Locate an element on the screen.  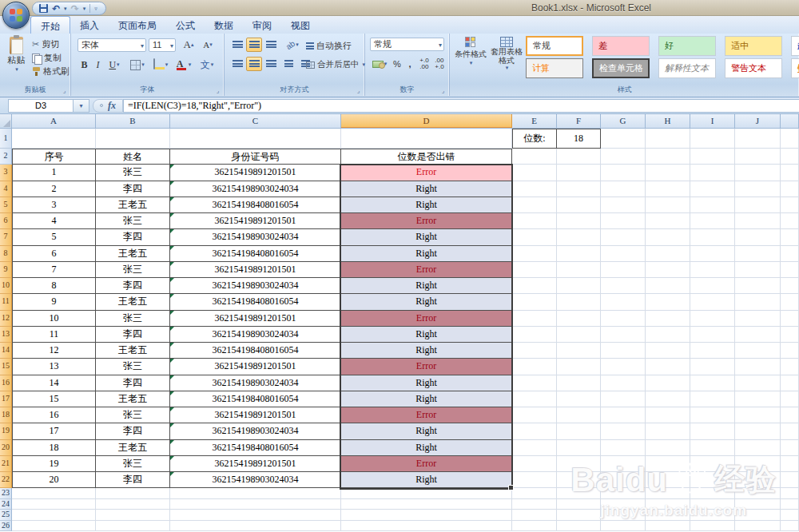
row-header-25: 25 is located at coordinates (6, 515).